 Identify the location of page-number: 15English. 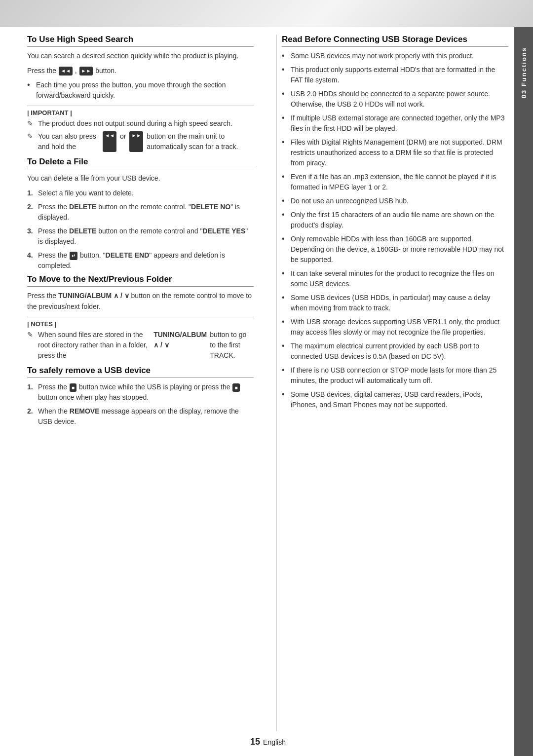
(266, 742).